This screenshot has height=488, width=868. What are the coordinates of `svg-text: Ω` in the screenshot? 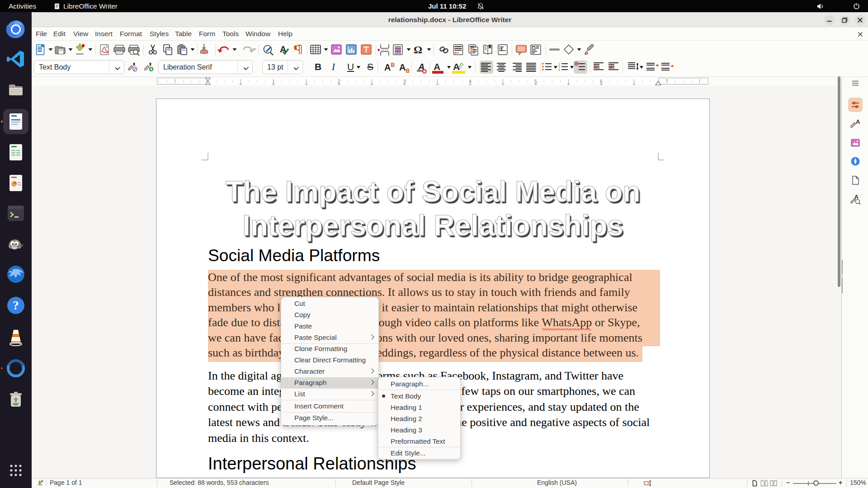 It's located at (418, 50).